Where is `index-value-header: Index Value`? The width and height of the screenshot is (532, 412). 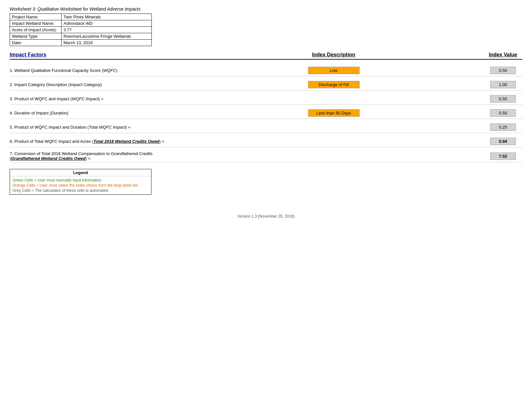
index-value-header: Index Value is located at coordinates (503, 55).